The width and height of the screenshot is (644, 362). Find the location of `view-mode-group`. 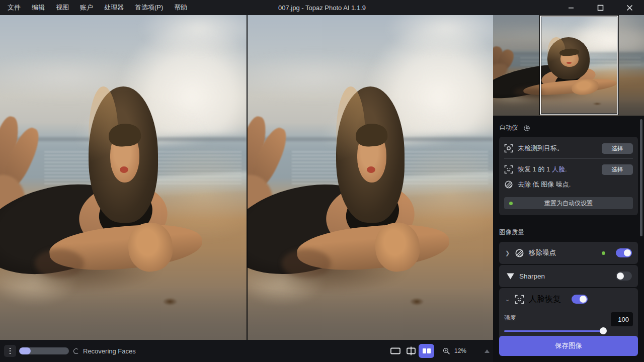

view-mode-group is located at coordinates (411, 351).